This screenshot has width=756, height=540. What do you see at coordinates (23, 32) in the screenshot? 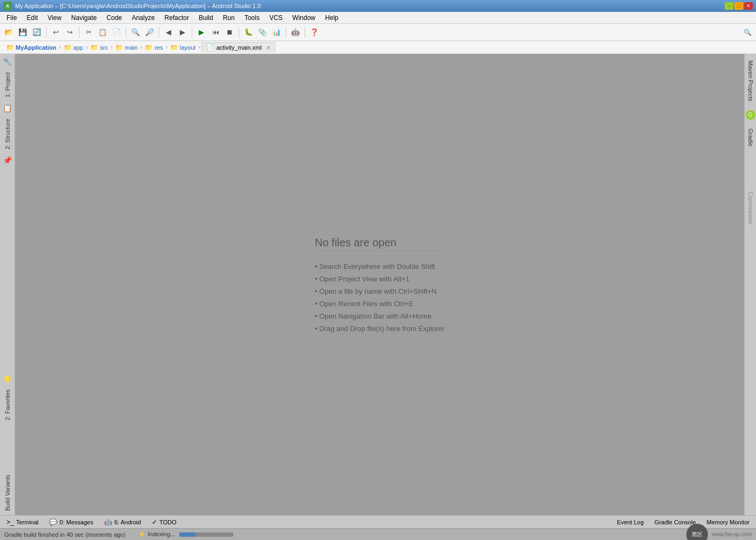
I see `toolbar-save-btn: 💾` at bounding box center [23, 32].